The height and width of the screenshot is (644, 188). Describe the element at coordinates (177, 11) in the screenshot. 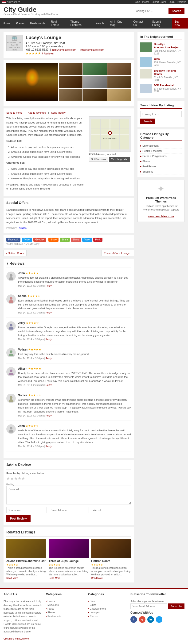

I see `search-button: Search` at that location.